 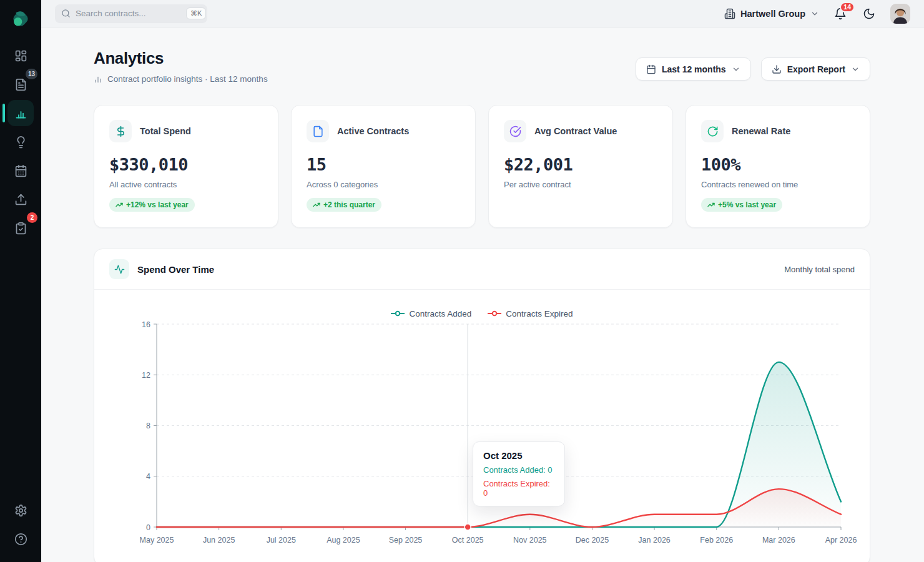 I want to click on y-axis-tick-label: 0, so click(x=149, y=528).